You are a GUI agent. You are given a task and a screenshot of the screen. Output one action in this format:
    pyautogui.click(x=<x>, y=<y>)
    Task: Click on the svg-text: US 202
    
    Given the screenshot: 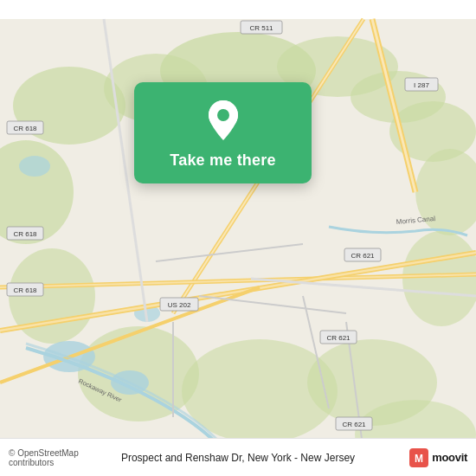 What is the action you would take?
    pyautogui.click(x=180, y=305)
    